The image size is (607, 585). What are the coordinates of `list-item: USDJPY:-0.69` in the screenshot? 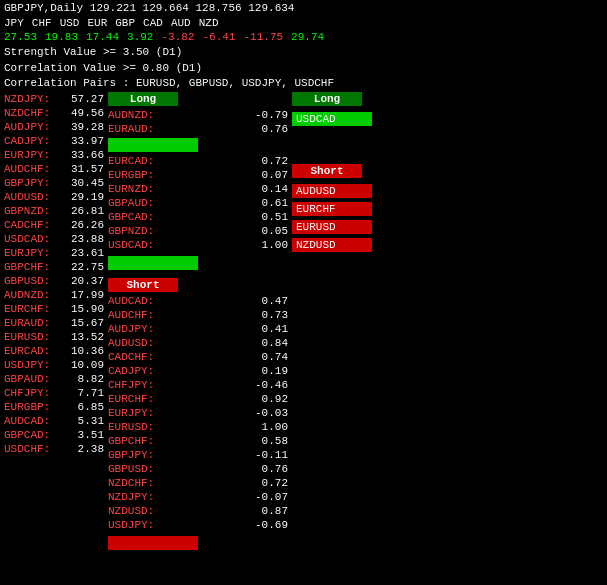 It's located at (198, 525).